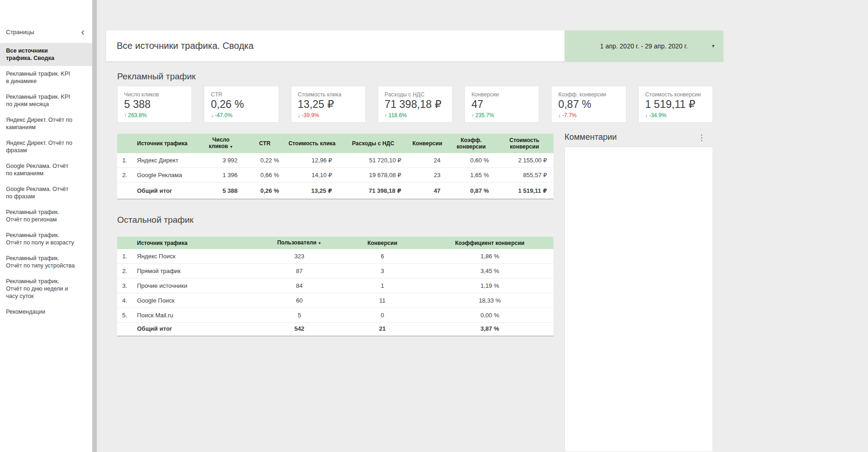 The image size is (868, 452). What do you see at coordinates (415, 104) in the screenshot?
I see `kpi-value: 71 398,18 ₽` at bounding box center [415, 104].